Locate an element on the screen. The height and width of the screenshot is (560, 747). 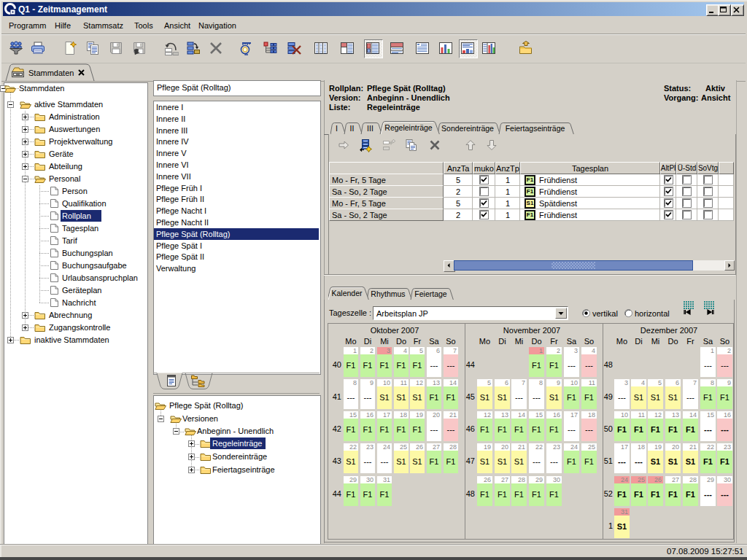
svg-text: Feiertage is located at coordinates (430, 294).